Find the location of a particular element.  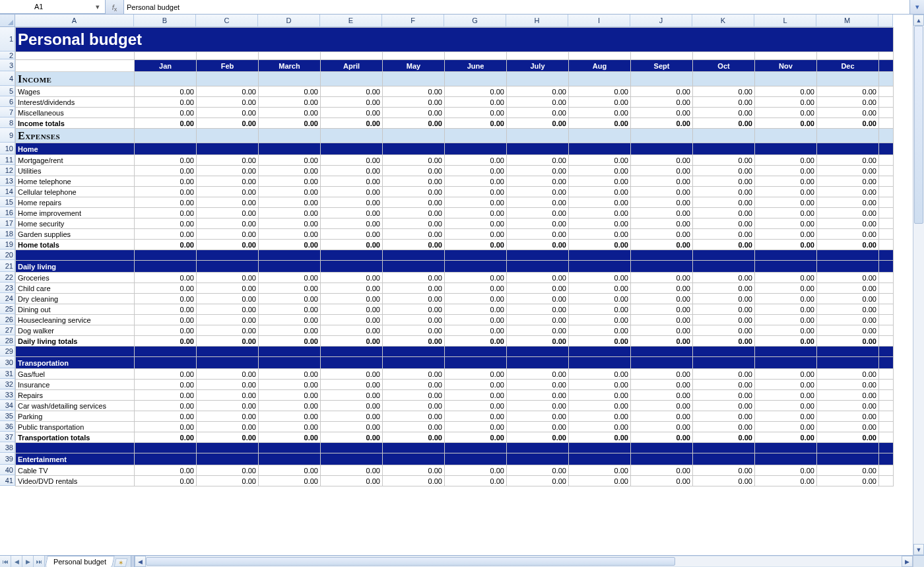

column-header-b: B is located at coordinates (165, 21).